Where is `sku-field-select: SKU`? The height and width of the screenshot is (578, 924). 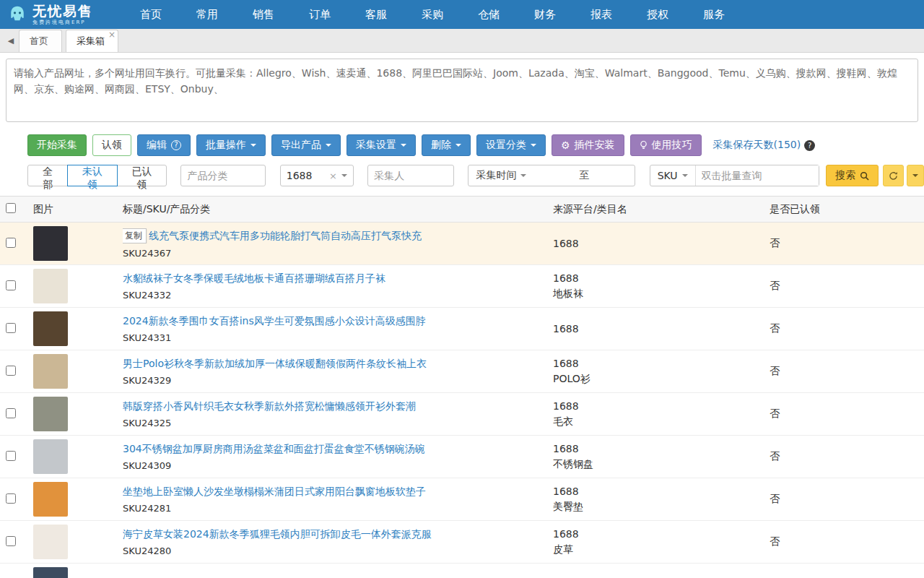 sku-field-select: SKU is located at coordinates (673, 176).